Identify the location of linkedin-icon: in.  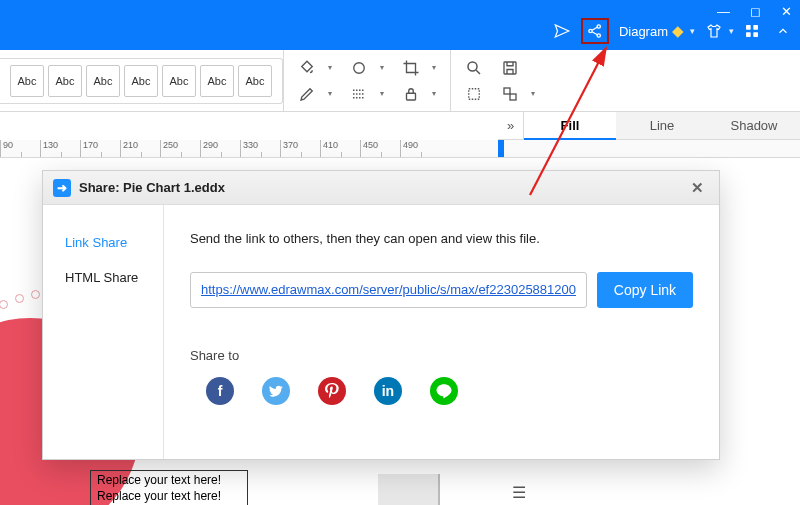
(388, 391).